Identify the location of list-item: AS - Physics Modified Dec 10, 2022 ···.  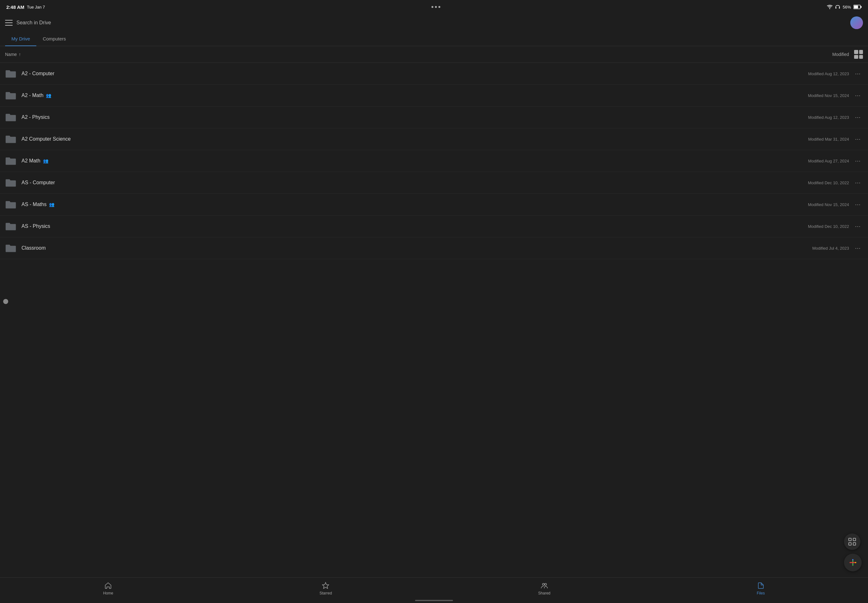
(434, 226).